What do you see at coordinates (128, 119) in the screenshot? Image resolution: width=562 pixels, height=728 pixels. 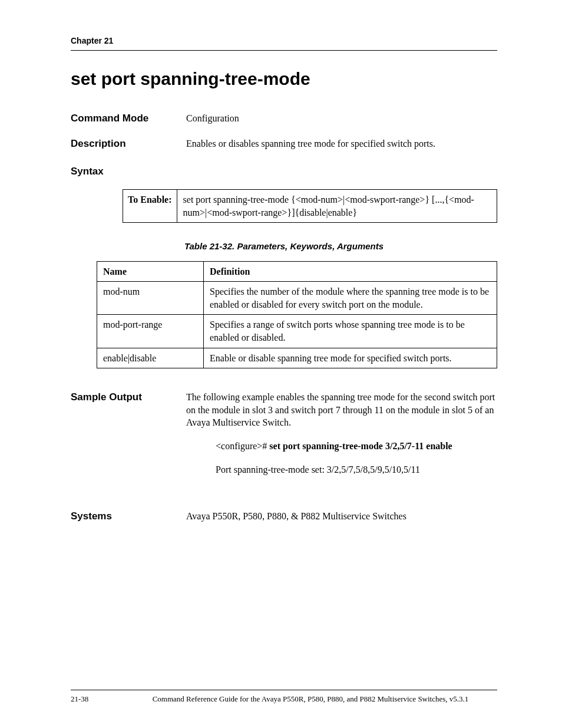 I see `command-mode-label: Command Mode` at bounding box center [128, 119].